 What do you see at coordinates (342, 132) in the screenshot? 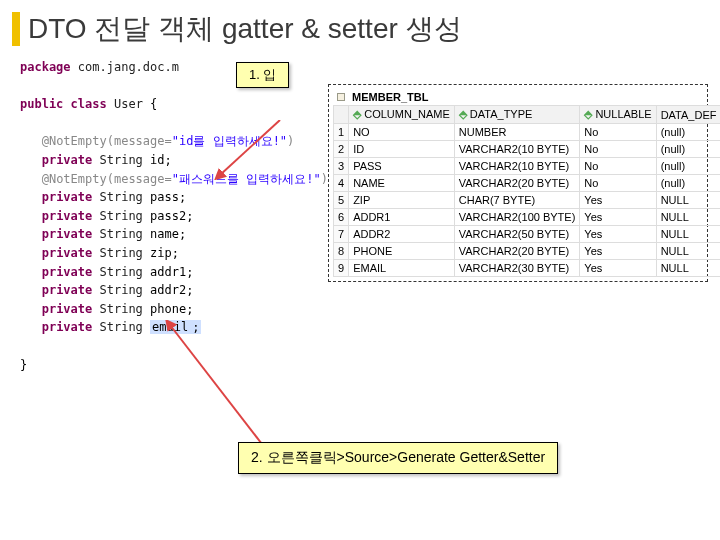
I see `row-number: 1` at bounding box center [342, 132].